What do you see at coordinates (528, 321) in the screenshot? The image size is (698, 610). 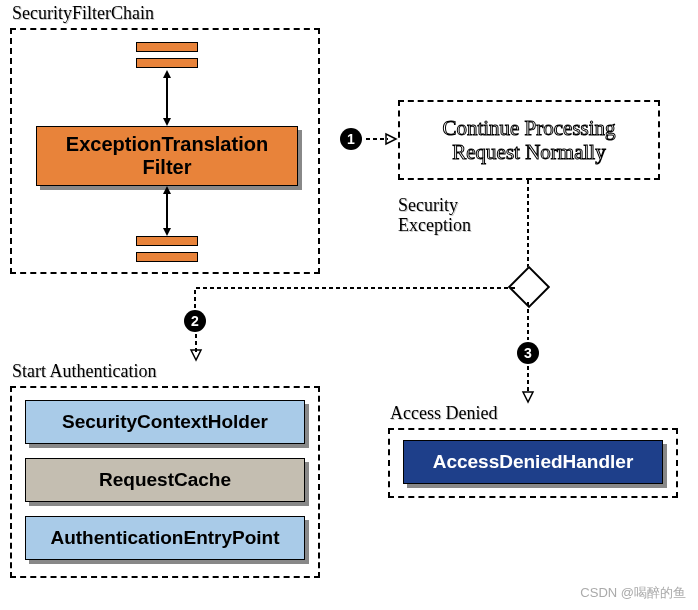 I see `line-diamond-to-step3` at bounding box center [528, 321].